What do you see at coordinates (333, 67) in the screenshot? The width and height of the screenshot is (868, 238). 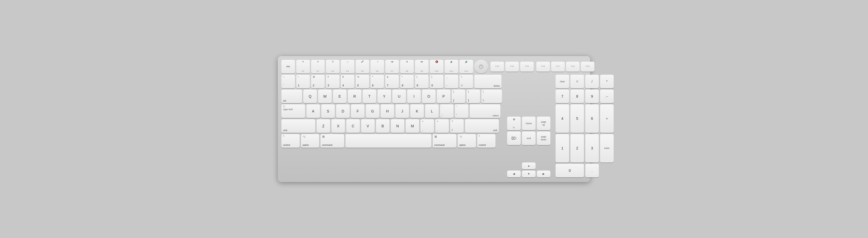 I see `key-f3: ⊡ F3` at bounding box center [333, 67].